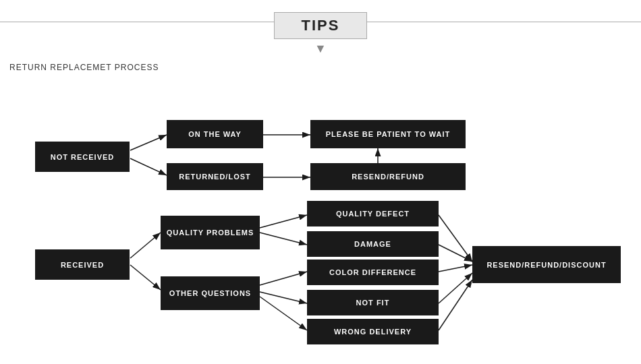 This screenshot has height=364, width=641. What do you see at coordinates (372, 303) in the screenshot?
I see `not-fit-box: NOT FIT` at bounding box center [372, 303].